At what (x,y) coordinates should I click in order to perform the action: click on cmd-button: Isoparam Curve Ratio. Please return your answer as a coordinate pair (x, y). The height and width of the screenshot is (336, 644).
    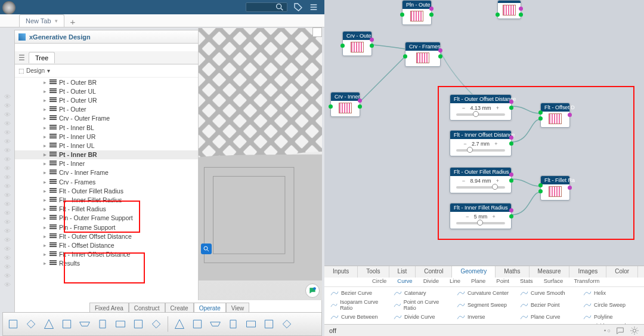
    Looking at the image, I should click on (358, 305).